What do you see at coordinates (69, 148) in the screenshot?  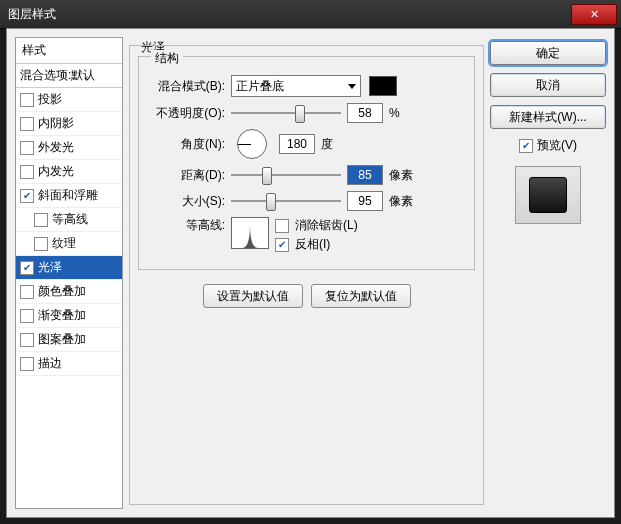 I see `style-item: 外发光` at bounding box center [69, 148].